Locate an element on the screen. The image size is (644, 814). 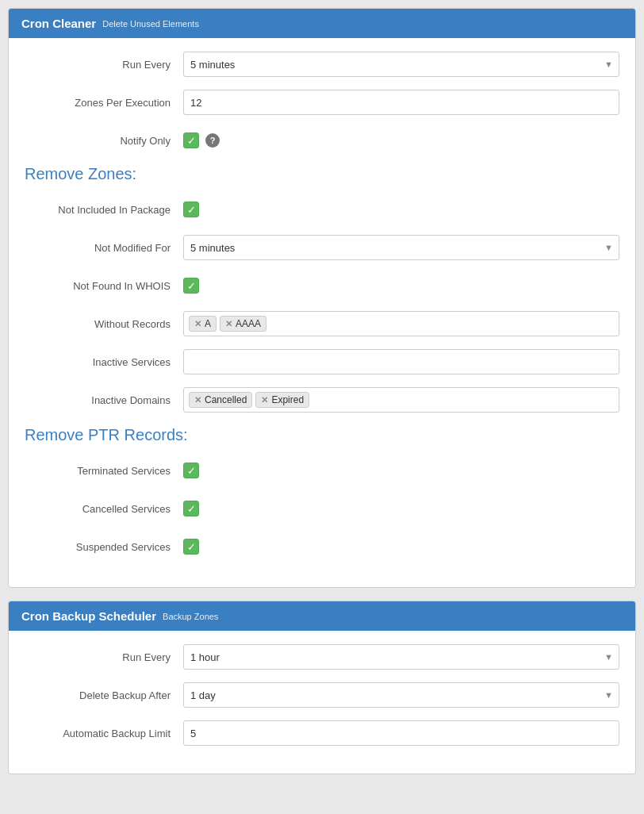
backup-run-every-label: Run Every is located at coordinates (104, 657).